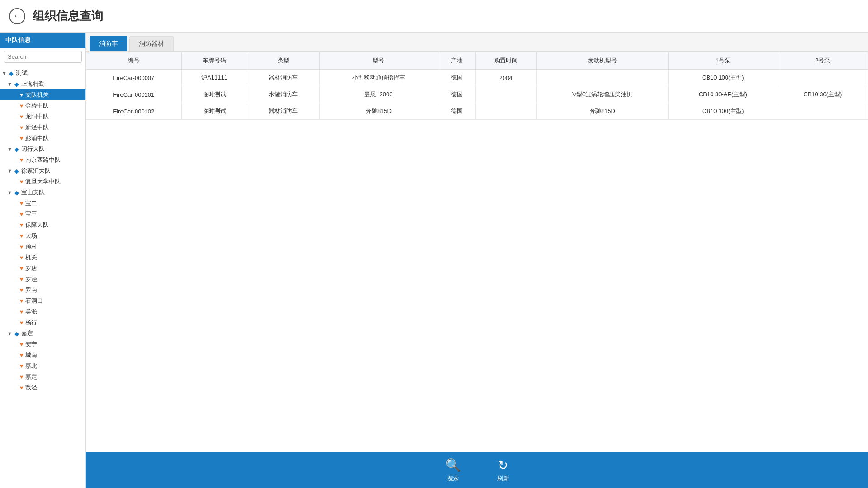  Describe the element at coordinates (31, 268) in the screenshot. I see `tree-label: 罗店` at that location.